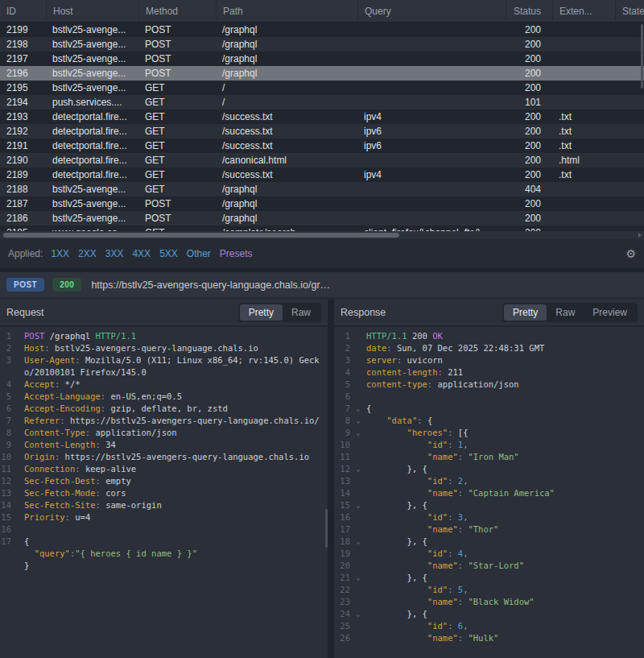 This screenshot has width=644, height=658. Describe the element at coordinates (322, 44) in the screenshot. I see `table-row-2198: 2198bstlv25-avenge...POST/graphql200` at that location.